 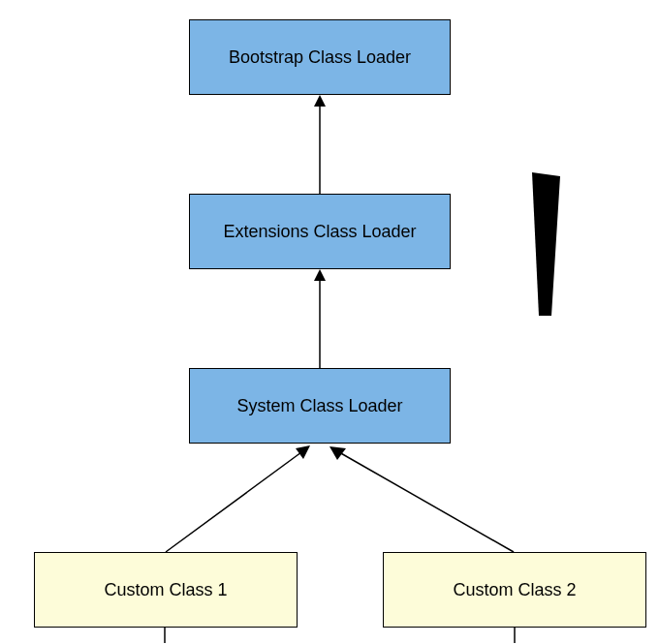 I want to click on system-label: System Class Loader, so click(x=320, y=407).